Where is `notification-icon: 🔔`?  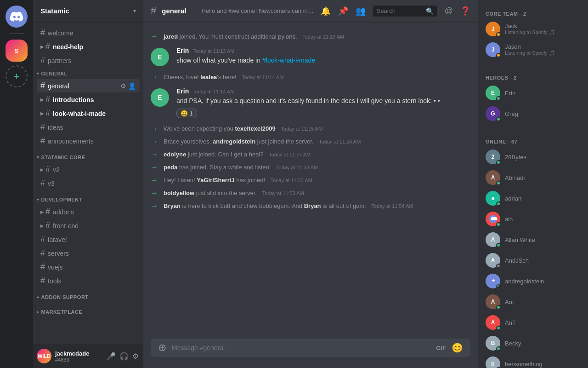 notification-icon: 🔔 is located at coordinates (326, 11).